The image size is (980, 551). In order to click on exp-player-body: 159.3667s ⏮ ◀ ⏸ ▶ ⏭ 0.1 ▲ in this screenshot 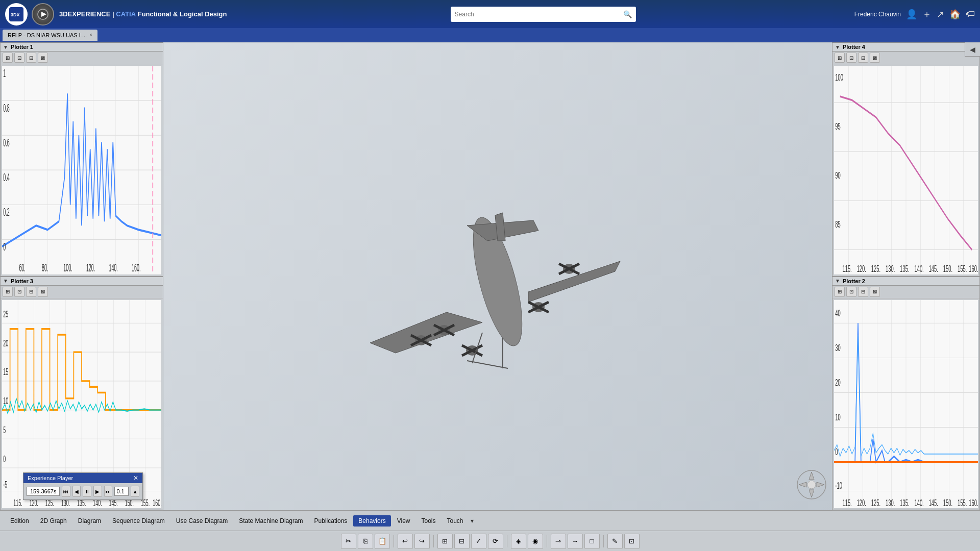, I will do `click(83, 491)`.